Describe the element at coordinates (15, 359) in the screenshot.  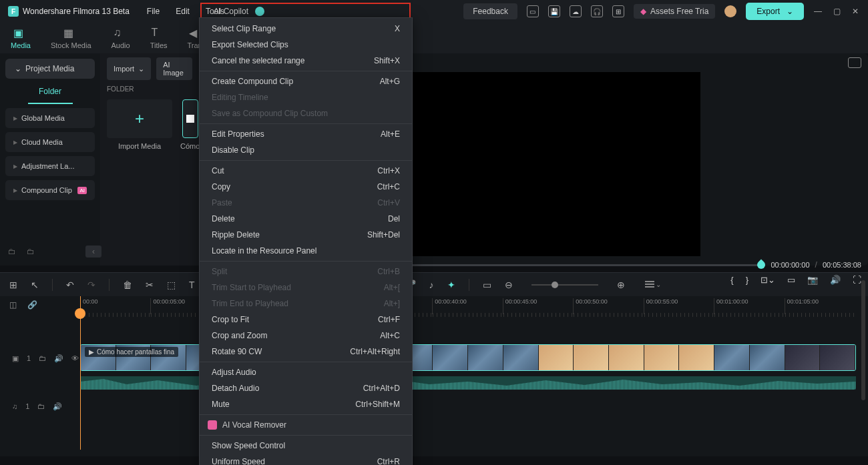
I see `video-track-icon: ▣` at that location.